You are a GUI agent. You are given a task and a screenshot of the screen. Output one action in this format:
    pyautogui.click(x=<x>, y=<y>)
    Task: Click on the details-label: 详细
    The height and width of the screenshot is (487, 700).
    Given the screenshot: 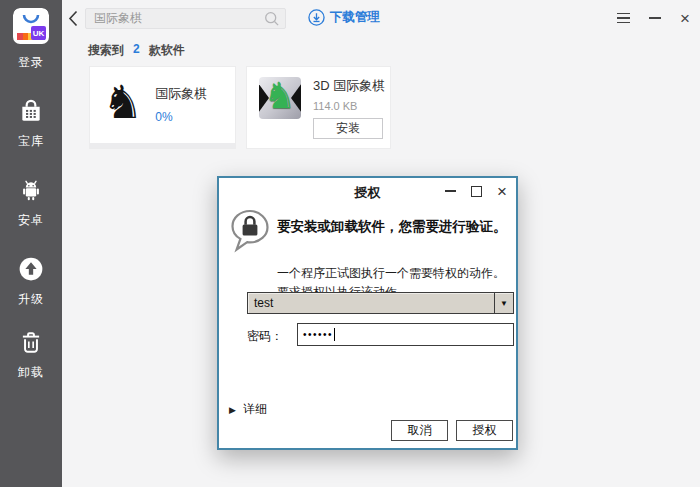 What is the action you would take?
    pyautogui.click(x=255, y=410)
    